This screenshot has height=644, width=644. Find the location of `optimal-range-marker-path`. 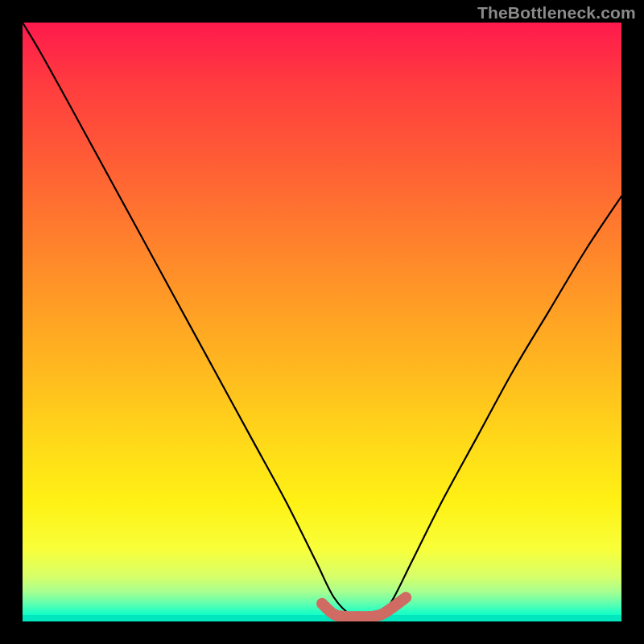

optimal-range-marker-path is located at coordinates (364, 607).